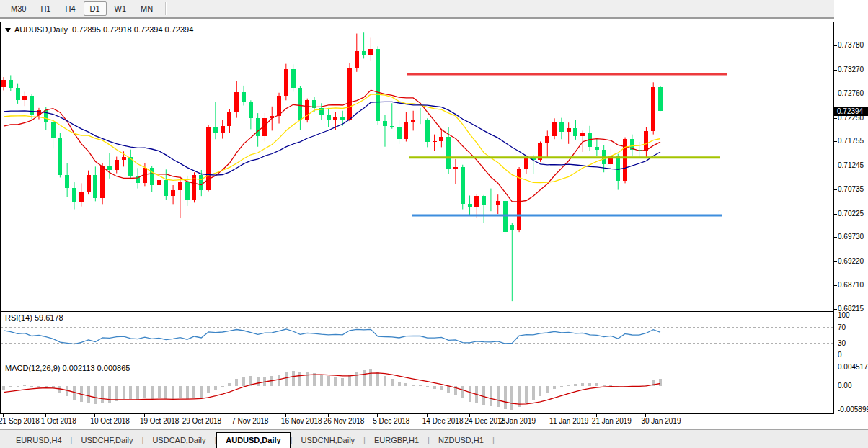 This screenshot has height=448, width=868. Describe the element at coordinates (569, 421) in the screenshot. I see `date-tick-label: 11 Jan 2019` at that location.